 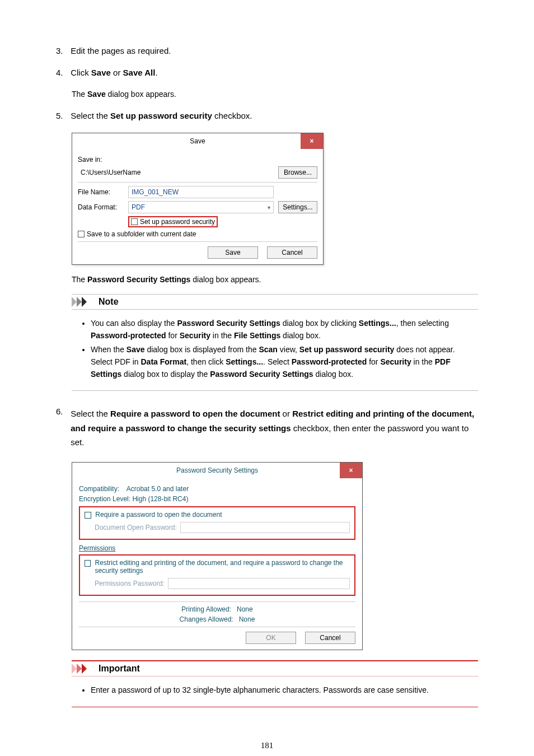 What do you see at coordinates (134, 323) in the screenshot?
I see `t: You can also display the` at bounding box center [134, 323].